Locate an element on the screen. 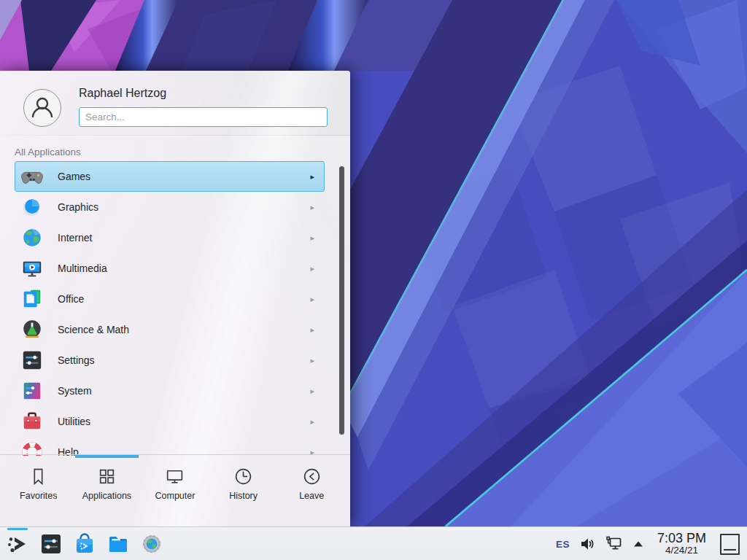  tab-label: Applications is located at coordinates (107, 496).